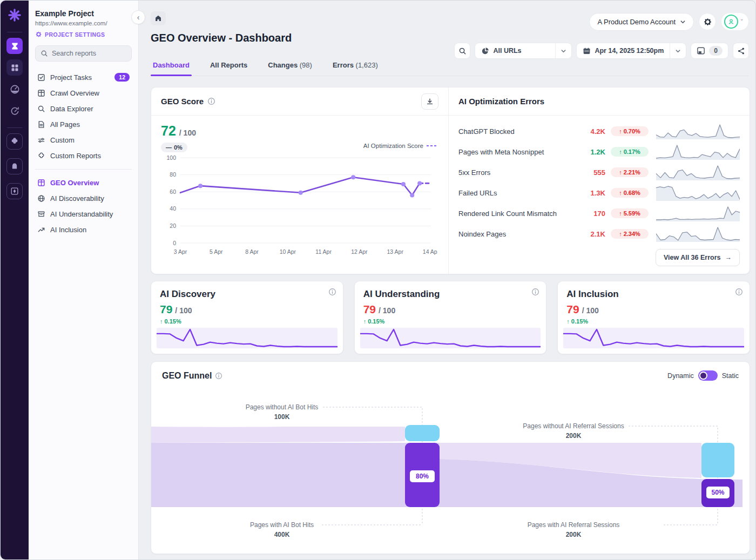 The width and height of the screenshot is (756, 560). What do you see at coordinates (594, 132) in the screenshot?
I see `error-value: 4.2K` at bounding box center [594, 132].